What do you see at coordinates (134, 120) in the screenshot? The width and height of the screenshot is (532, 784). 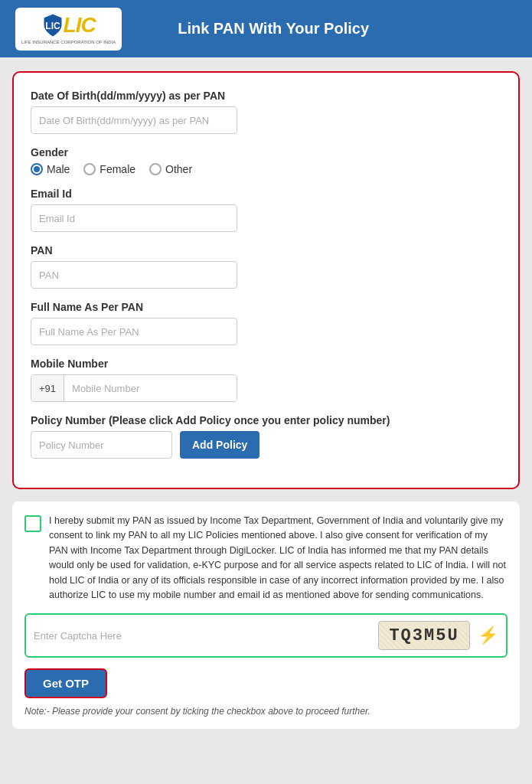 I see `dob-input` at bounding box center [134, 120].